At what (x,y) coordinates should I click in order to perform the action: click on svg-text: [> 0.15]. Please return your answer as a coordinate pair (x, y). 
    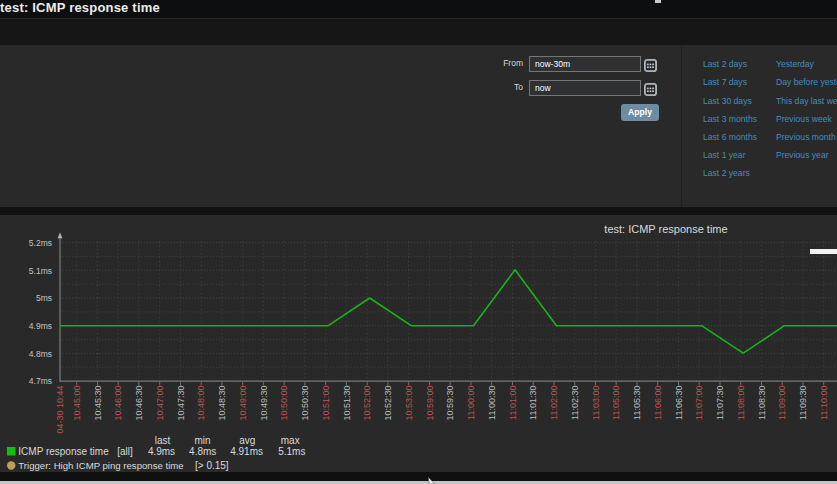
    Looking at the image, I should click on (212, 466).